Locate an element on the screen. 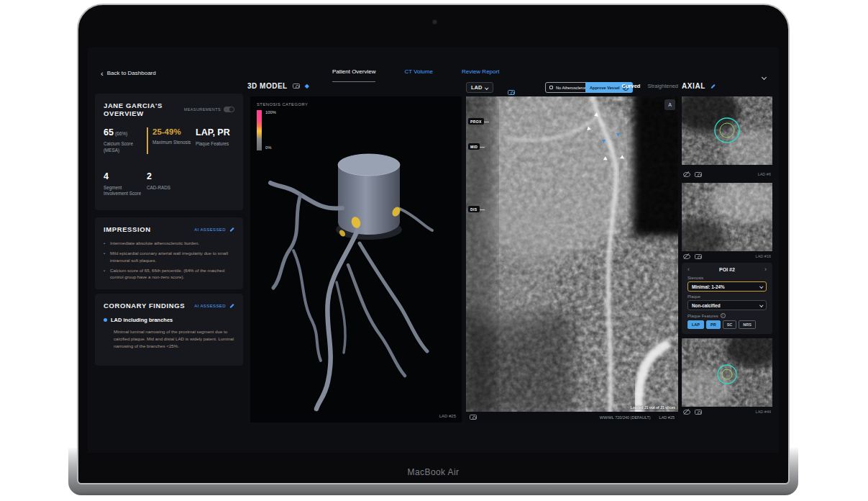  findings-vessel-row: LAD including branches is located at coordinates (169, 320).